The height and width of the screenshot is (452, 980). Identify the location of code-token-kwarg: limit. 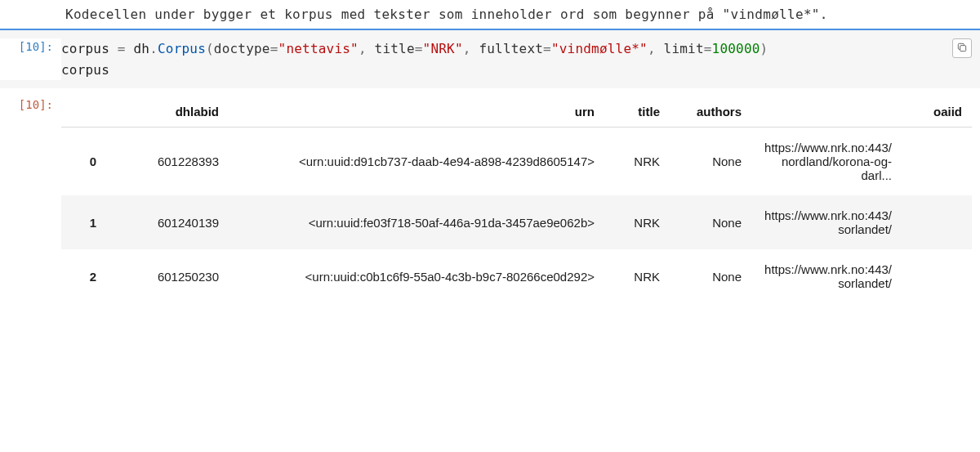
(684, 49).